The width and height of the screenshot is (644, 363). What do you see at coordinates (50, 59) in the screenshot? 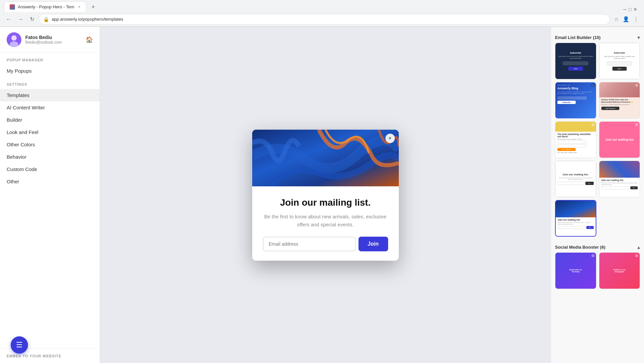
I see `popup-manager-label: POPUP MANAGER` at bounding box center [50, 59].